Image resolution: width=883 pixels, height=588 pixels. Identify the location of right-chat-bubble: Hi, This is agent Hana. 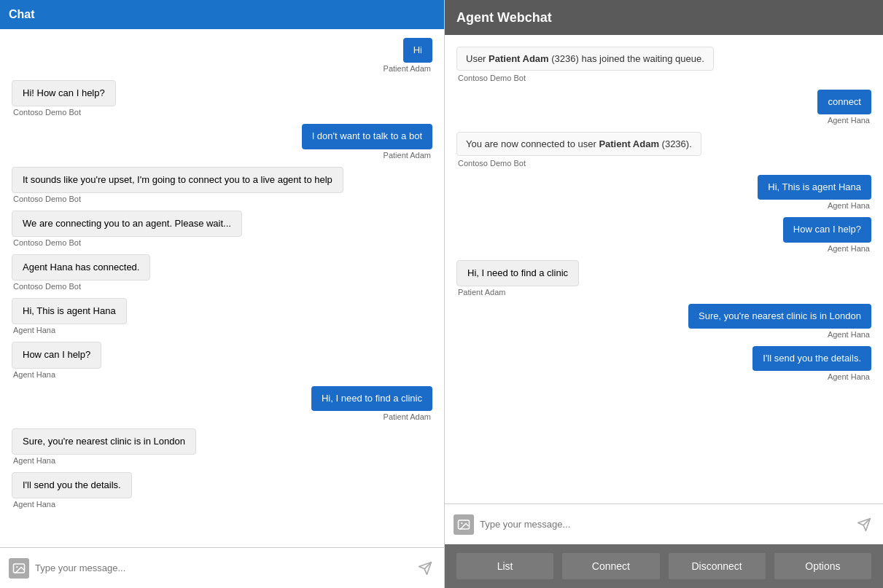
(814, 187).